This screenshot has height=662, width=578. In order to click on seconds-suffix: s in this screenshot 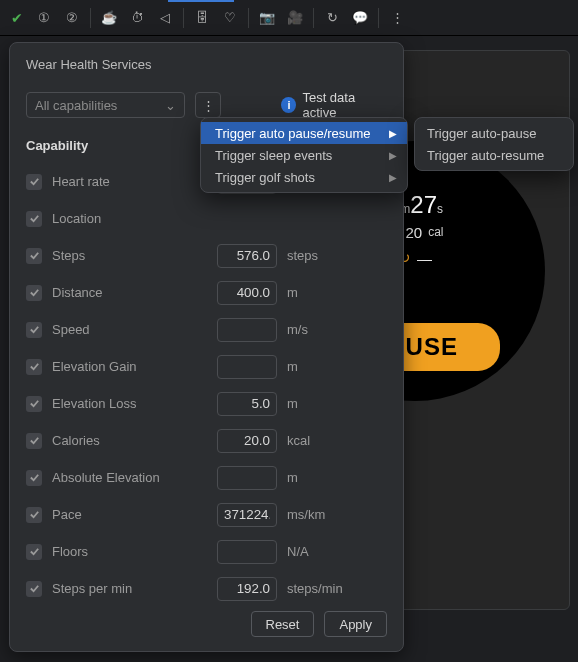, I will do `click(440, 209)`.